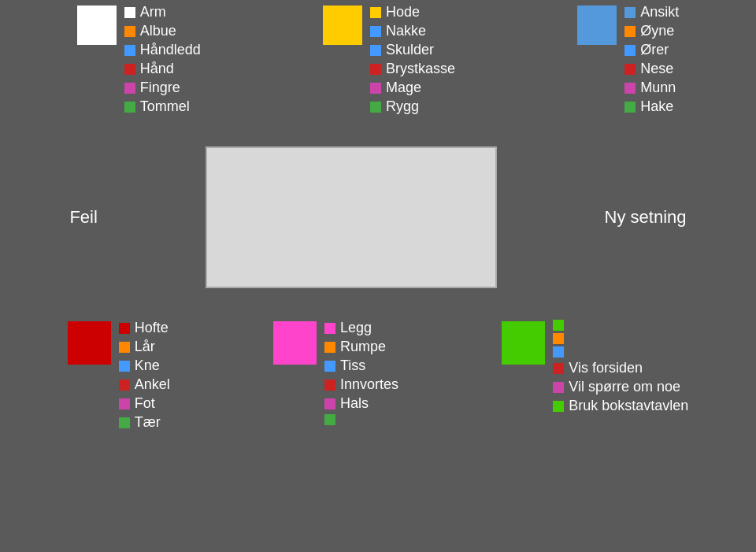  I want to click on list-item-vil-spørre-om-noe: Vil spørre om noe, so click(621, 387).